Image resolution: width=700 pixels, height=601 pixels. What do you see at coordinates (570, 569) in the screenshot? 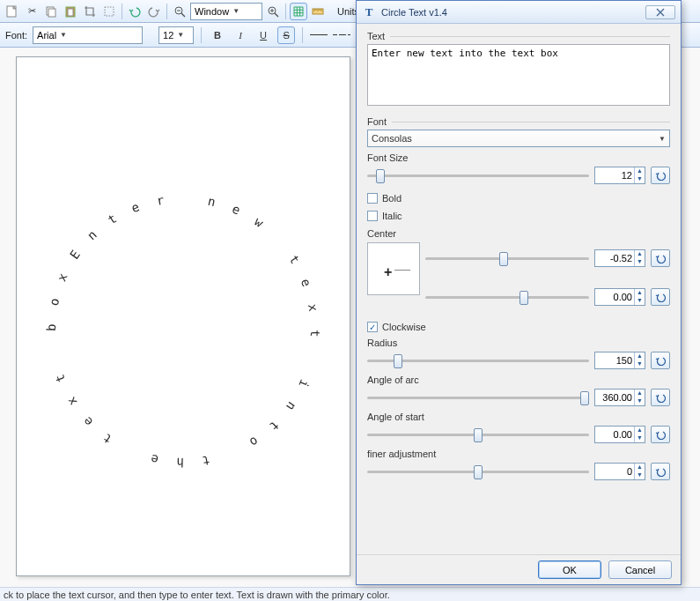
I see `ok-button: OK` at bounding box center [570, 569].